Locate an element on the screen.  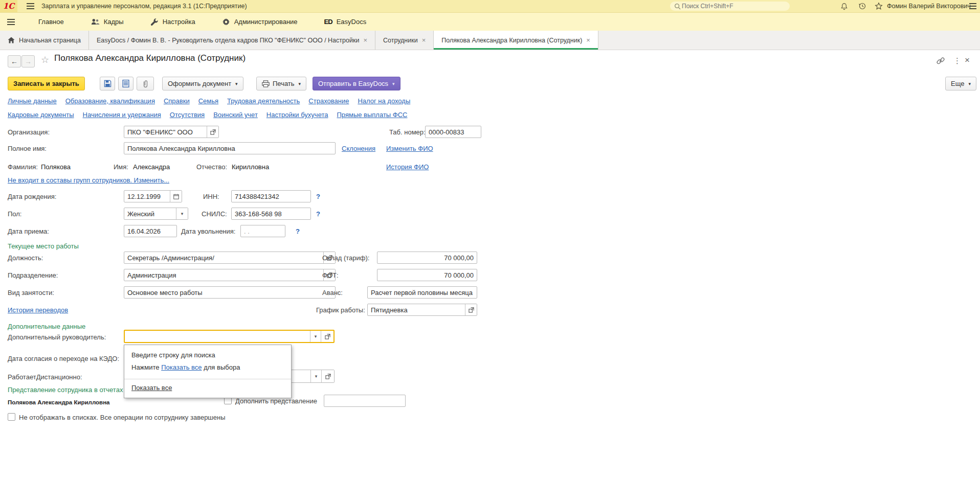
history-icon is located at coordinates (862, 6).